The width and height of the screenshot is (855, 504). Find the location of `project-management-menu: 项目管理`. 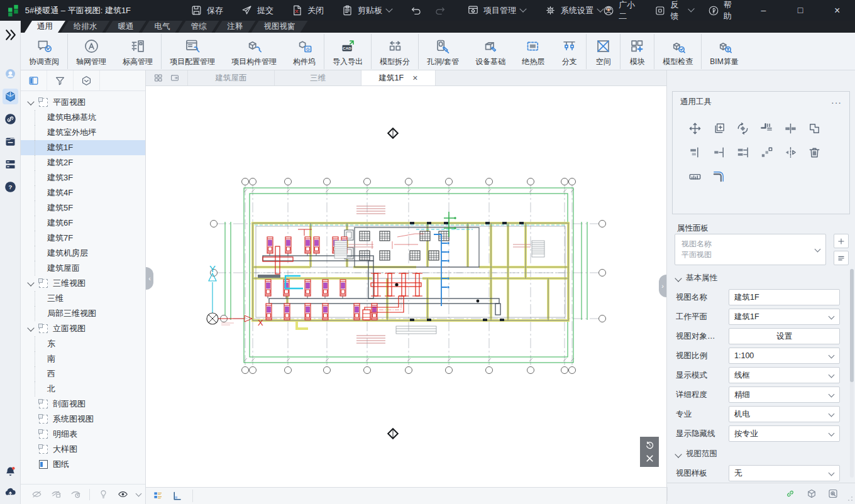

project-management-menu: 项目管理 is located at coordinates (497, 10).